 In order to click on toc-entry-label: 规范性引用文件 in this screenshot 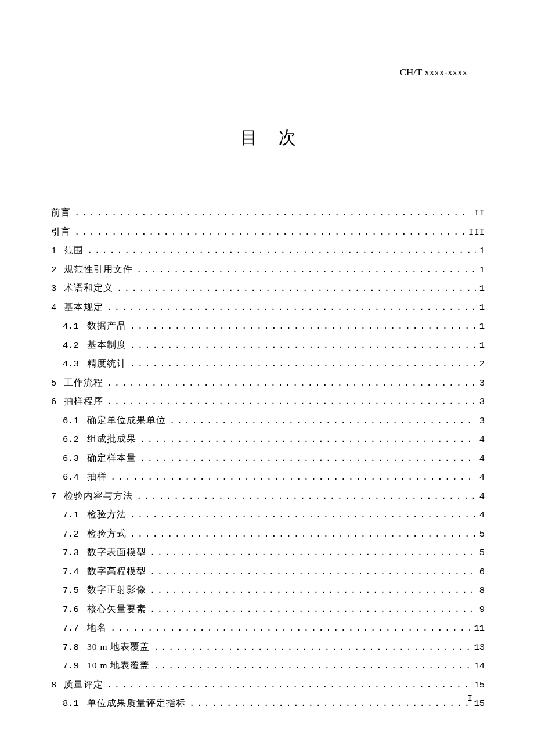, I will do `click(99, 269)`.